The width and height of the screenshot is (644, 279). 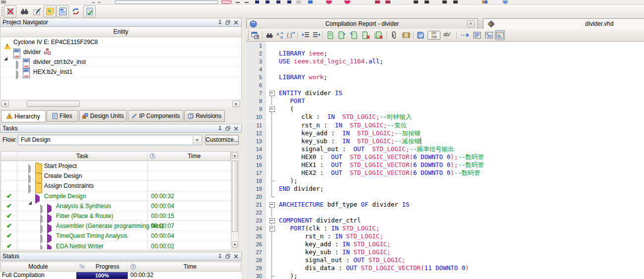 What do you see at coordinates (222, 140) in the screenshot?
I see `customize-button: Customize...` at bounding box center [222, 140].